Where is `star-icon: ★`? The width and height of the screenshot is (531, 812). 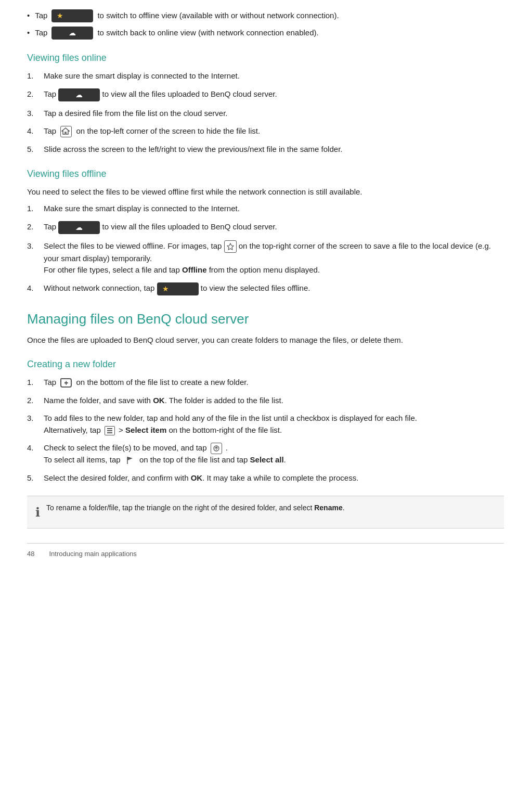
star-icon: ★ is located at coordinates (60, 16).